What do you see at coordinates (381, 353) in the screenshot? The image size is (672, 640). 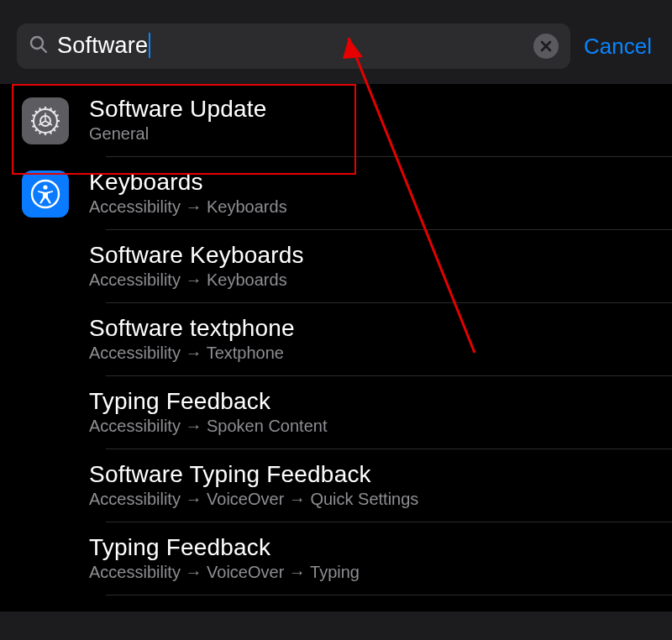 I see `result-breadcrumb: Accessibility → Textphone` at bounding box center [381, 353].